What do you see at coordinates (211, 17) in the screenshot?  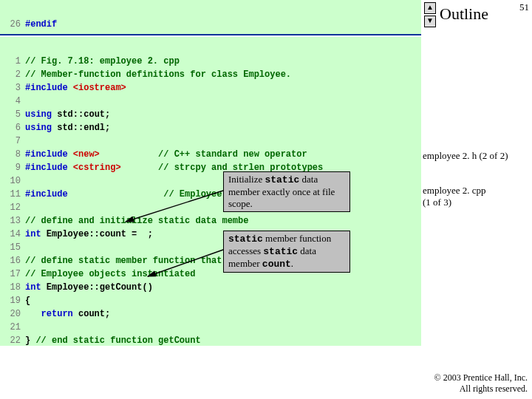 I see `code-top-pane: 26#endif` at bounding box center [211, 17].